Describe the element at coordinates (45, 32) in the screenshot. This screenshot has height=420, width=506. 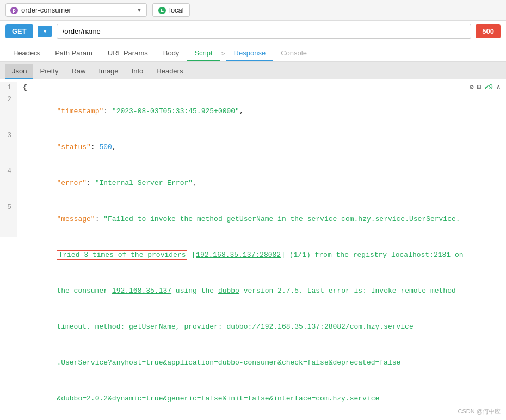
I see `method-dropdown-button: ▼` at that location.